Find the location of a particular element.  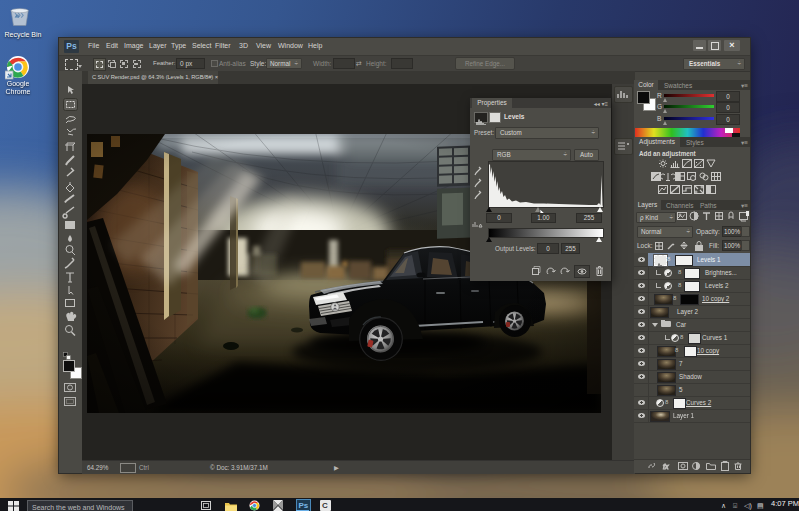

svg-text: fx is located at coordinates (666, 466).